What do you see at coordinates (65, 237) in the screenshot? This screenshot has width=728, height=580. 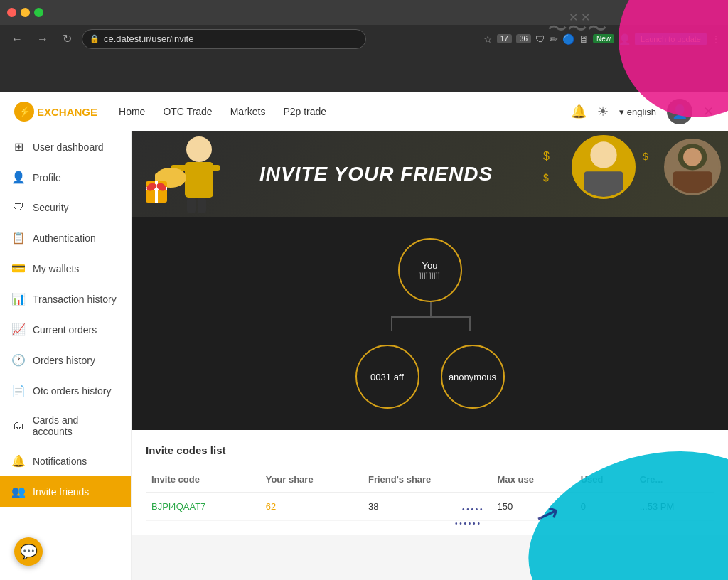 I see `sidebar-item-authentication: 📋 Authentication` at bounding box center [65, 237].